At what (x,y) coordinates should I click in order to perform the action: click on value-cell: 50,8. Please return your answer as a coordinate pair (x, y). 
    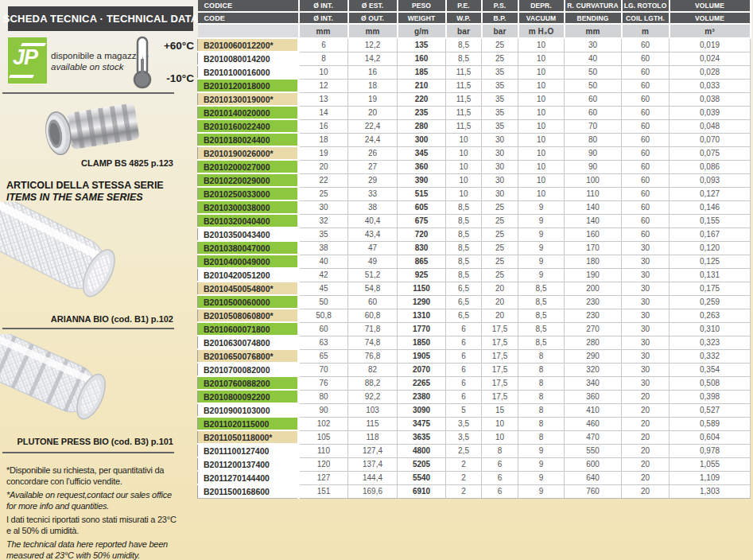
    Looking at the image, I should click on (324, 315).